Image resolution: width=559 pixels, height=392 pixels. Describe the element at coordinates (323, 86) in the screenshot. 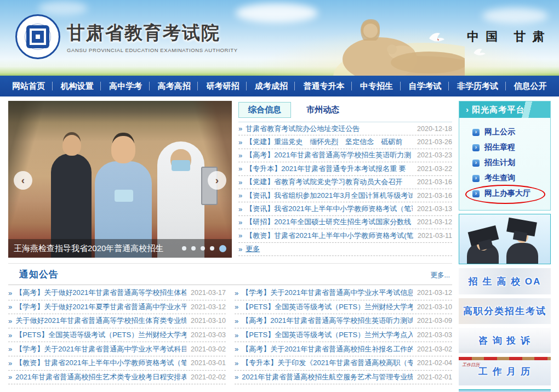

I see `nav-item-upgrade: 普通专升本` at that location.